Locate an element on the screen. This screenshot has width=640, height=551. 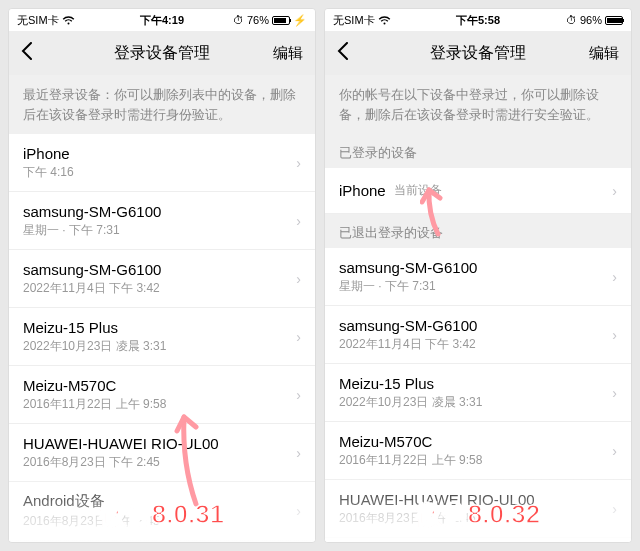
clock-label: 下午4:19 is located at coordinates (162, 20).